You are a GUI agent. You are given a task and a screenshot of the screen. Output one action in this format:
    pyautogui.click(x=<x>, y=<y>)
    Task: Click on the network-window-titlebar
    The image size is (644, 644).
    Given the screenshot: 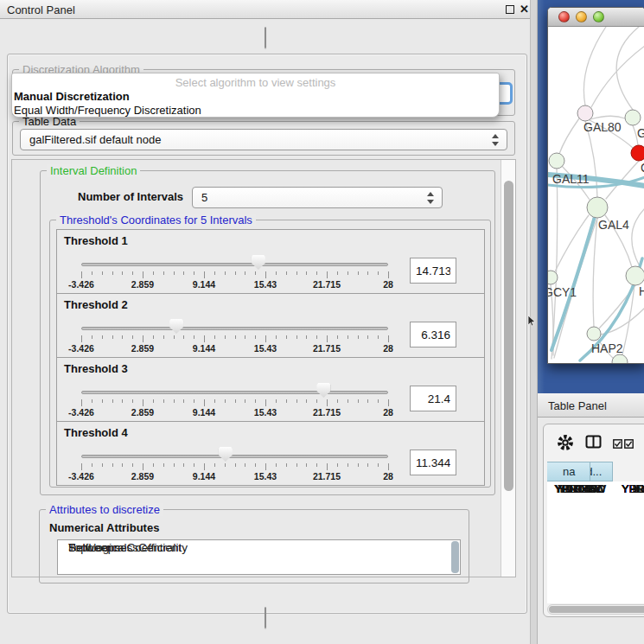 What is the action you would take?
    pyautogui.click(x=596, y=17)
    